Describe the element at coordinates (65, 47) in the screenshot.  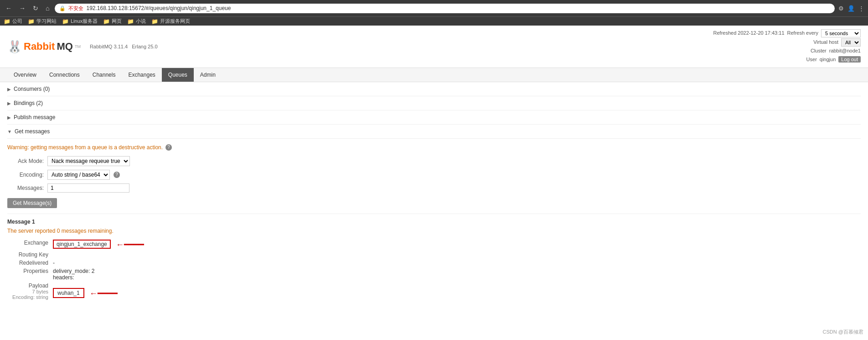
I see `logo-mq-text: MQ` at that location.